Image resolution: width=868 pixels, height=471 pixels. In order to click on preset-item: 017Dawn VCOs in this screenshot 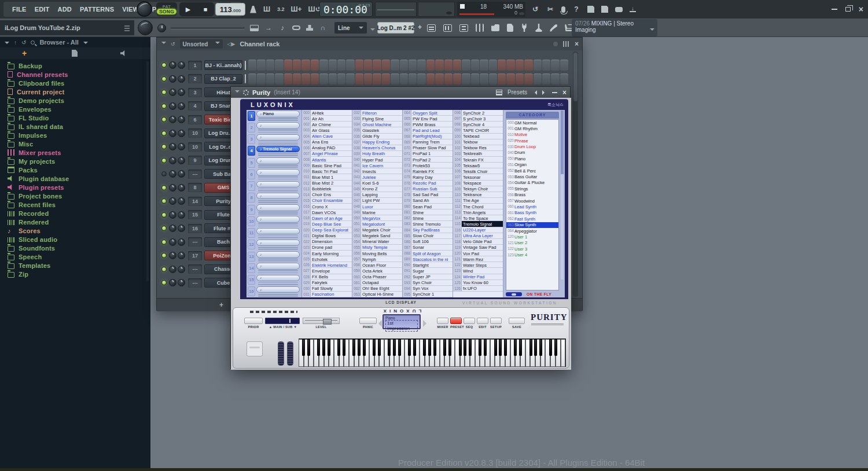, I will do `click(327, 212)`.